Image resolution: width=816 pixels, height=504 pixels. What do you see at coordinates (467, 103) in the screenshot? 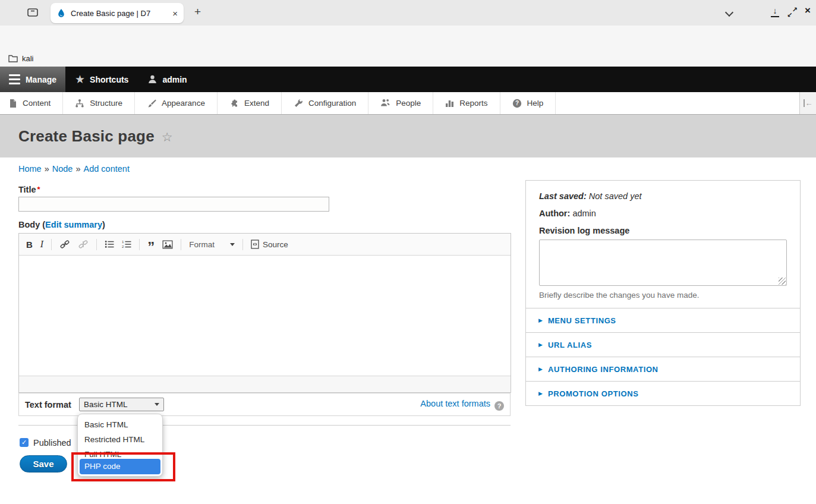
I see `tray-item-reports: Reports` at bounding box center [467, 103].